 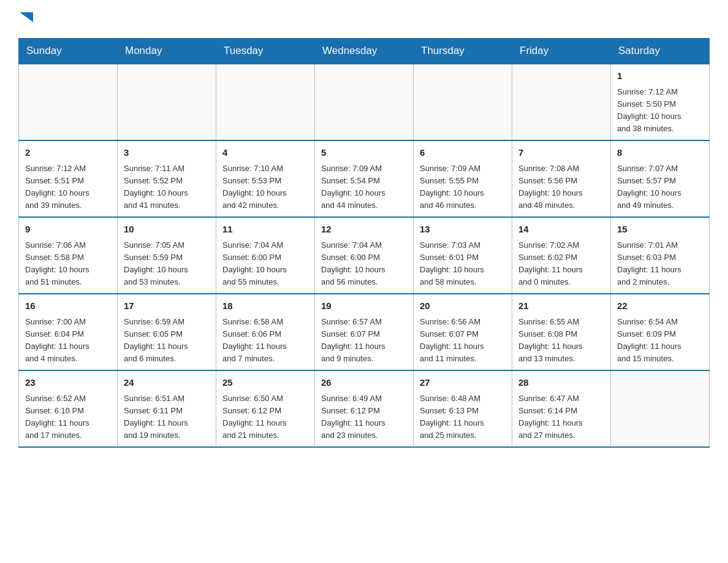 I want to click on day-number: 18, so click(x=265, y=307).